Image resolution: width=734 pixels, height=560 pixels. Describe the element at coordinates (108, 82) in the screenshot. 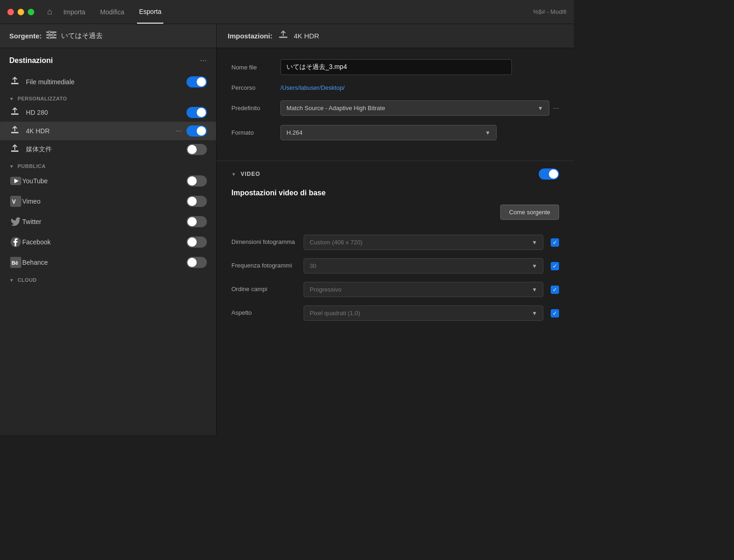

I see `dest-item-file-multimediale: File multimediale` at that location.